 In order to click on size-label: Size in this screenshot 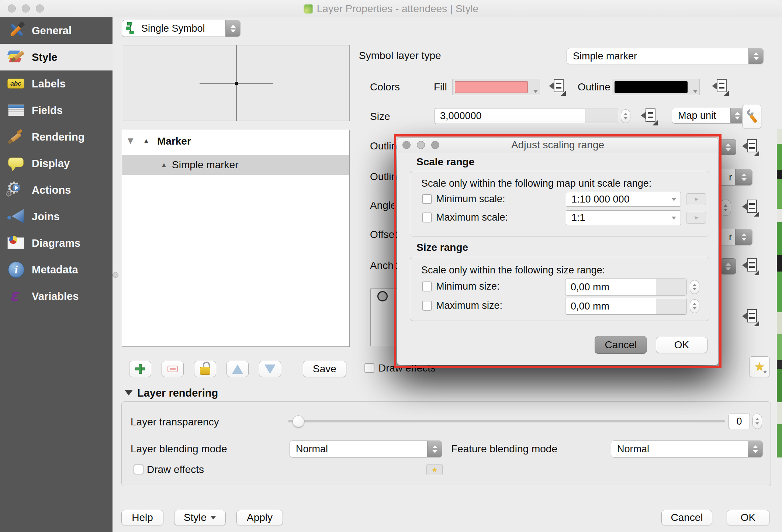, I will do `click(380, 117)`.